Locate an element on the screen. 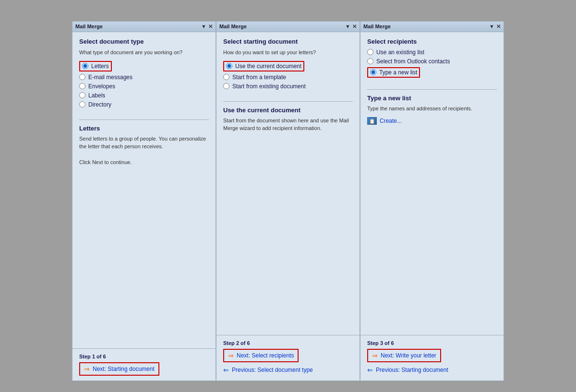  panel1-subtitle: What type of document are you working on… is located at coordinates (144, 53).